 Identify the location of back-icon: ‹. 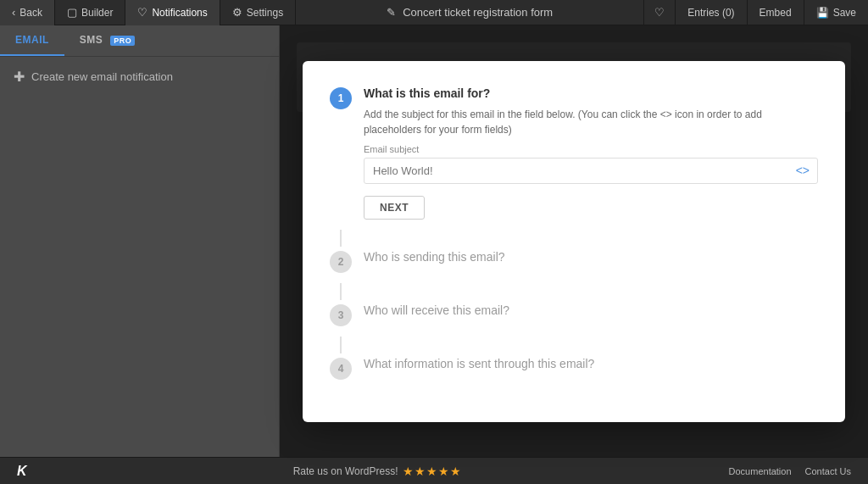
(14, 12).